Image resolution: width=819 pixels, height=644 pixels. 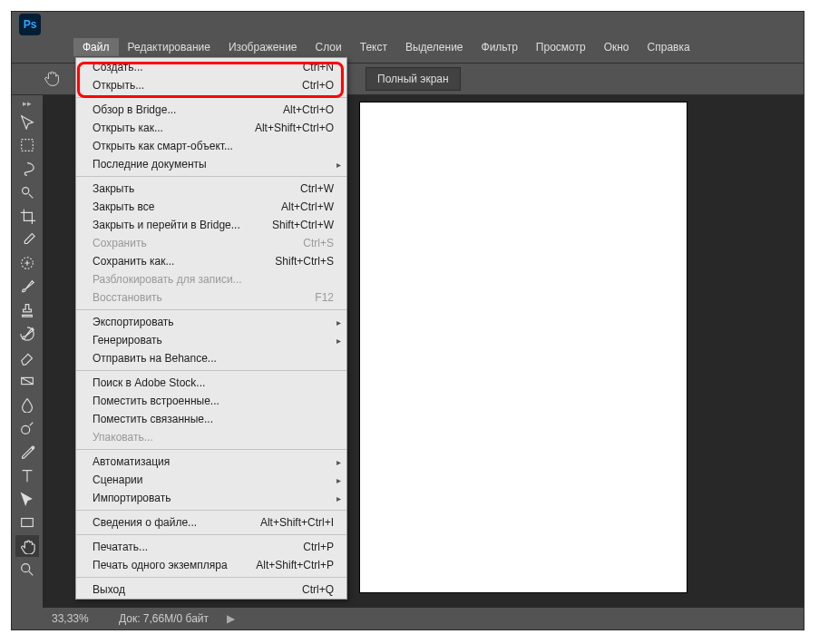 What do you see at coordinates (374, 47) in the screenshot?
I see `menu-текст: Текст` at bounding box center [374, 47].